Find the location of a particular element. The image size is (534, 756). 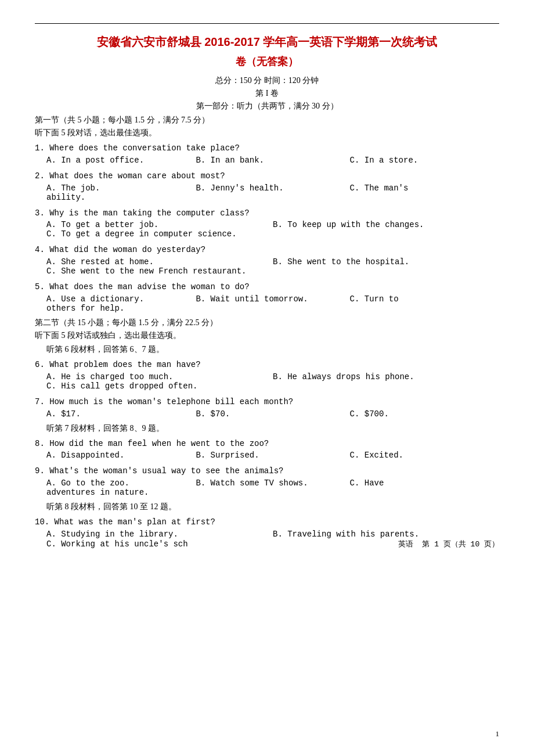

q2-wrap: ability. is located at coordinates (267, 197).